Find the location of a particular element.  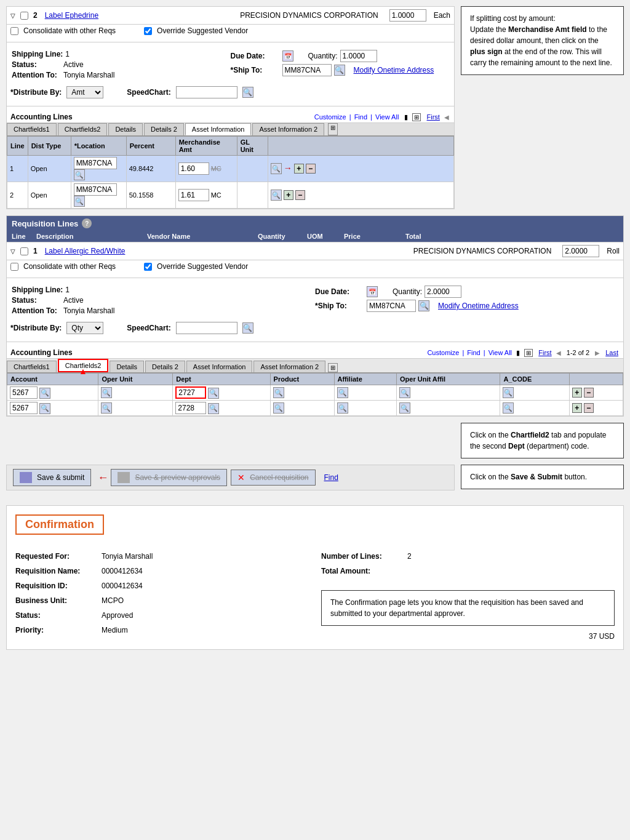

row2-search: 🔍 is located at coordinates (276, 195).